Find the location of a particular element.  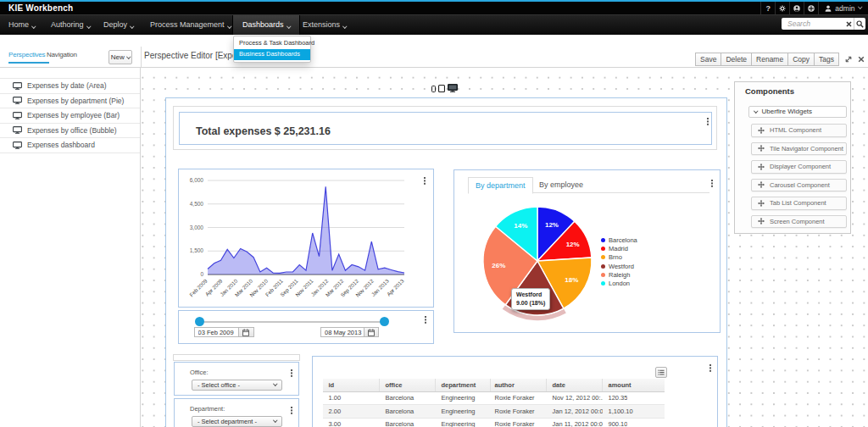

perspective-list-item: Expenses by office (Bubble) is located at coordinates (70, 131).